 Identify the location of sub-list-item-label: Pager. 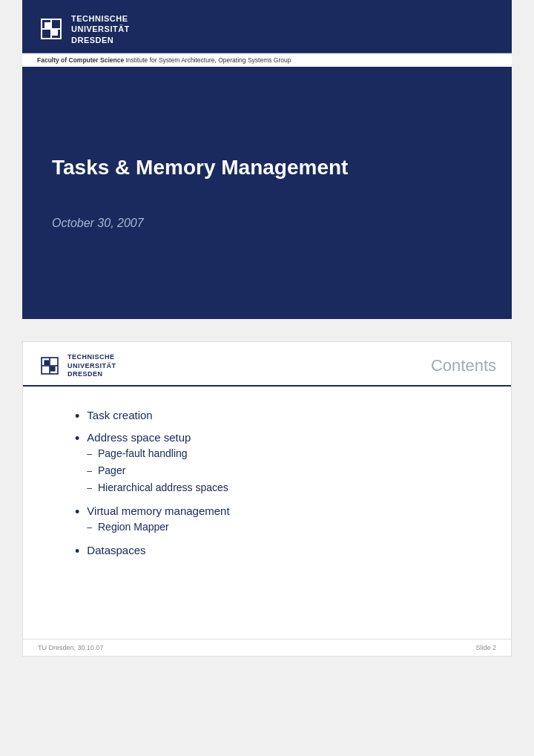
(111, 470).